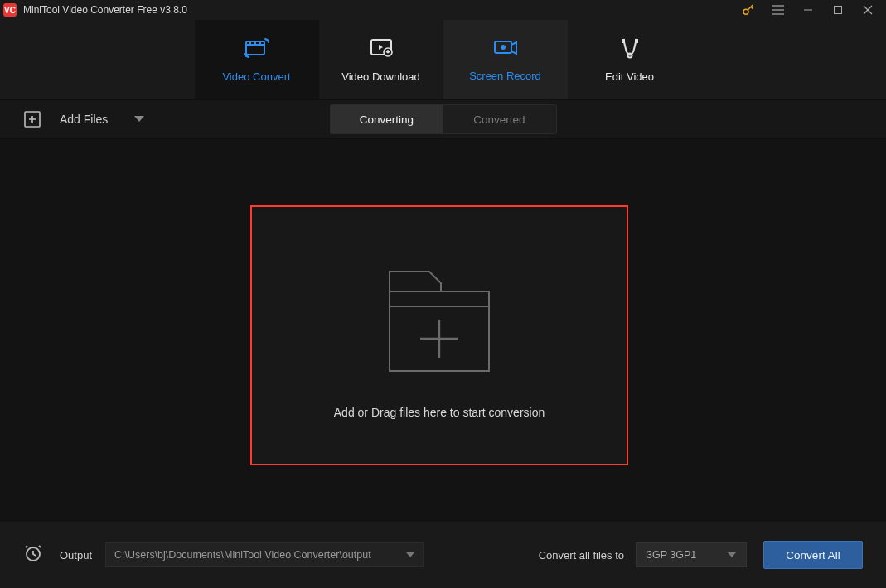 The height and width of the screenshot is (588, 886). Describe the element at coordinates (506, 60) in the screenshot. I see `tab-screen-record: Screen Record` at that location.